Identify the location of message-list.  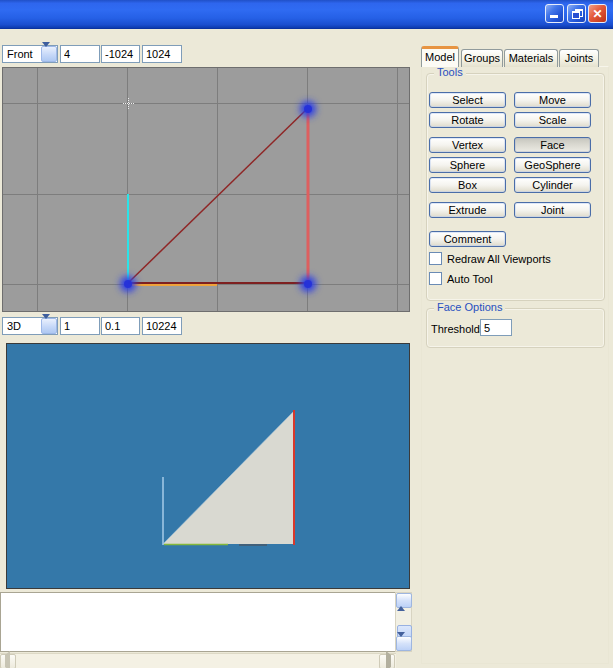
(198, 622).